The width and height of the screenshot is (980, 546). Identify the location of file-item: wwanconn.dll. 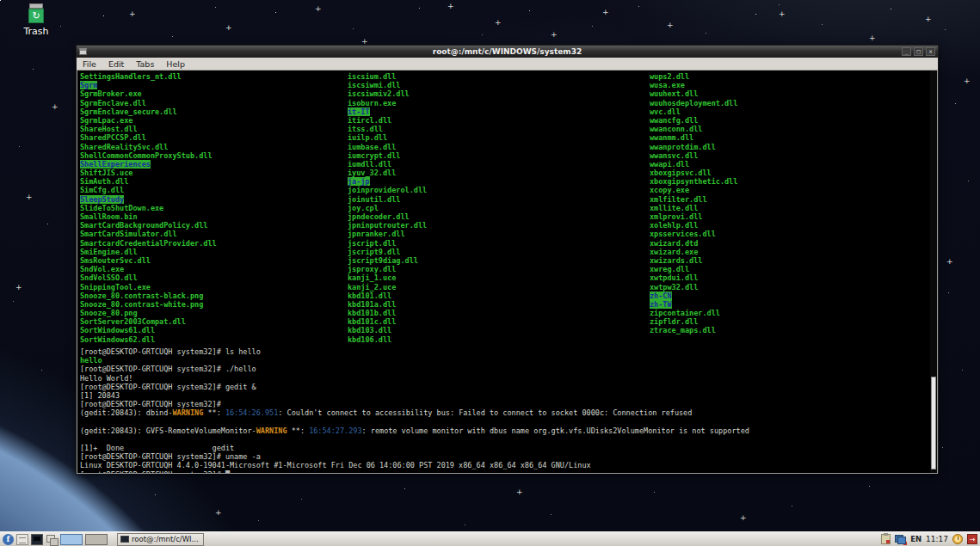
(693, 129).